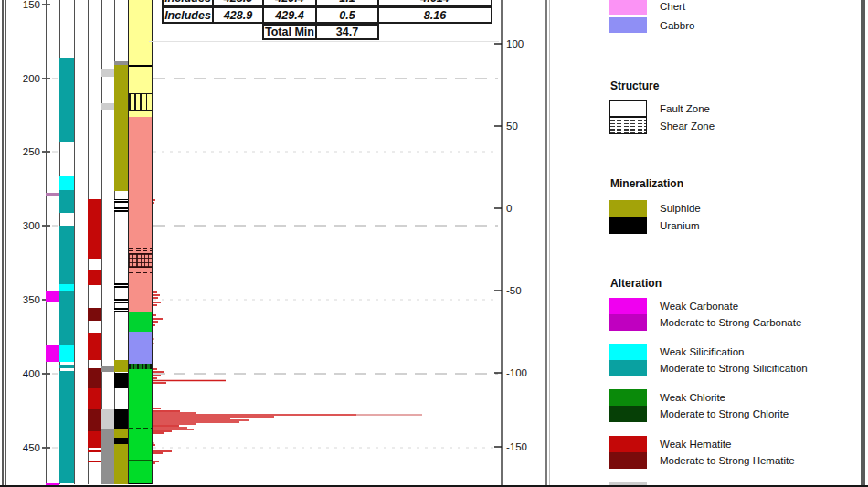 The image size is (868, 487). Describe the element at coordinates (290, 32) in the screenshot. I see `table-total-label-cell: Total Min` at that location.